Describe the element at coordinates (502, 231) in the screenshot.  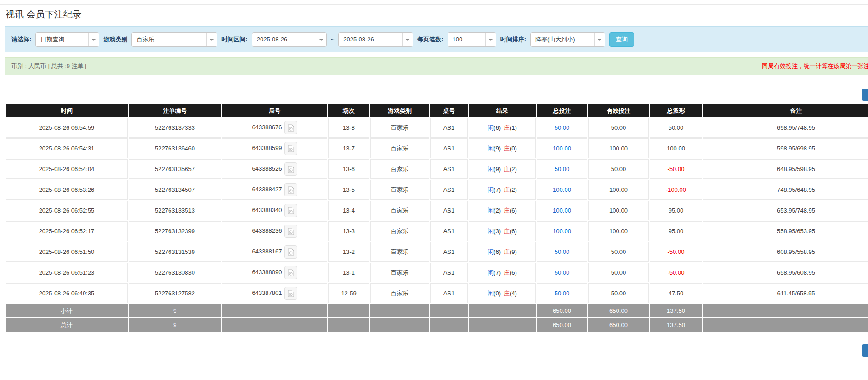
I see `cell-result: 闲(3)庄(6)` at that location.